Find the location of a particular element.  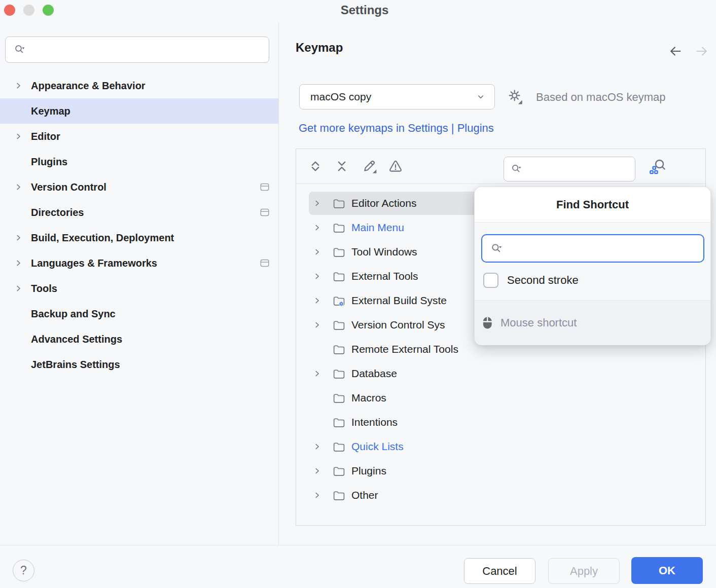

plugins-link: Plugins is located at coordinates (476, 128).